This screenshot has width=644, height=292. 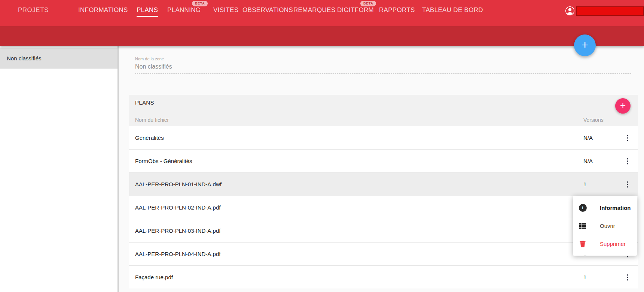 What do you see at coordinates (608, 226) in the screenshot?
I see `context-menu-item-label: Ouvrir` at bounding box center [608, 226].